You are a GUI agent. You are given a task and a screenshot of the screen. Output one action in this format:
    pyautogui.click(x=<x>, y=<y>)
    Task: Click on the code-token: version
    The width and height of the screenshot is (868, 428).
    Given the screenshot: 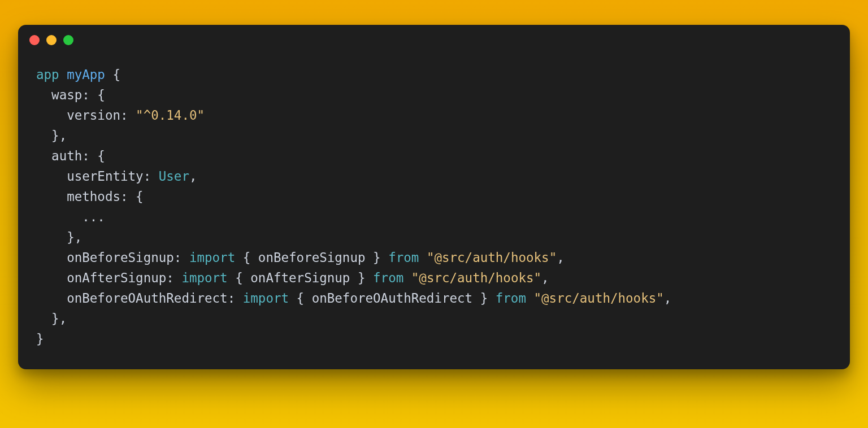 What is the action you would take?
    pyautogui.click(x=78, y=115)
    